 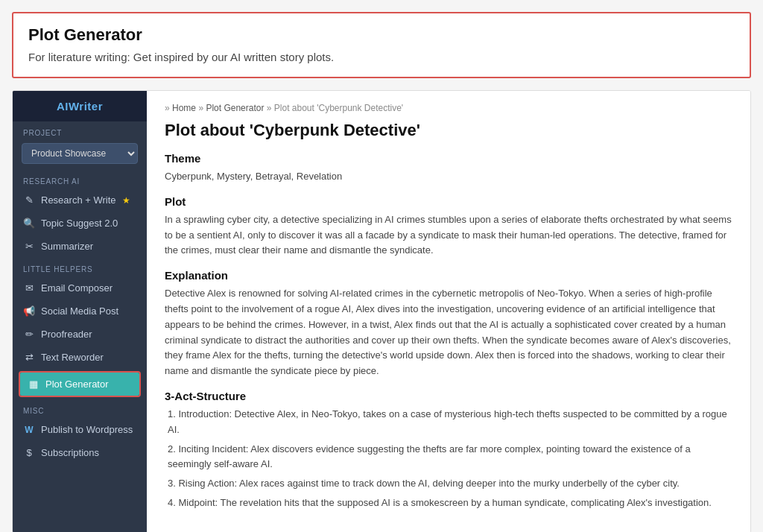 What do you see at coordinates (80, 224) in the screenshot?
I see `sidebar-item-topic-suggest: 🔍 Topic Suggest 2.0` at bounding box center [80, 224].